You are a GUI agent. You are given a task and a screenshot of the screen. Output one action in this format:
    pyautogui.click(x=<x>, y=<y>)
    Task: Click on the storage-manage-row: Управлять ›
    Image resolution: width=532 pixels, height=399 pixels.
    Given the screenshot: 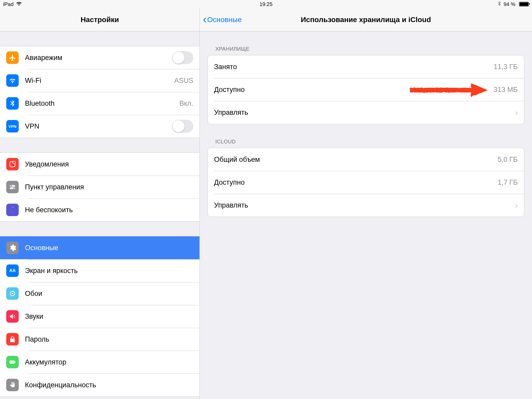 What is the action you would take?
    pyautogui.click(x=366, y=112)
    